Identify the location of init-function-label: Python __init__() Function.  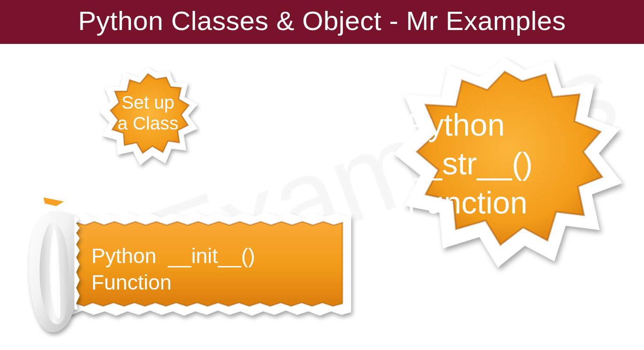
(173, 270).